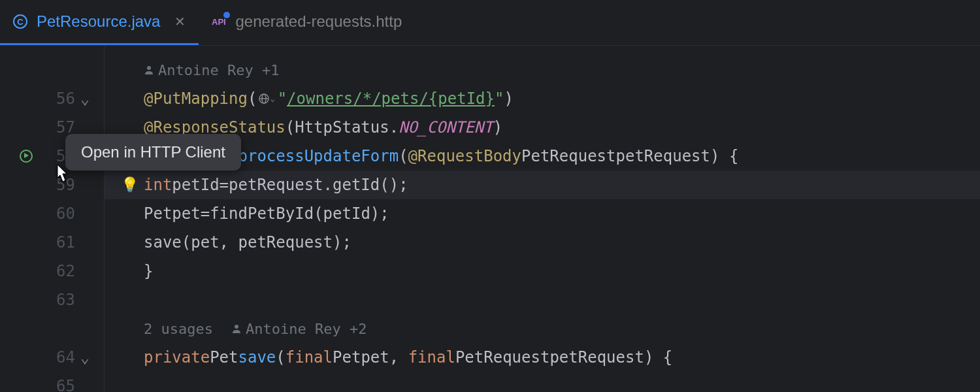 This screenshot has height=392, width=980. What do you see at coordinates (219, 22) in the screenshot?
I see `svg-text: API` at bounding box center [219, 22].